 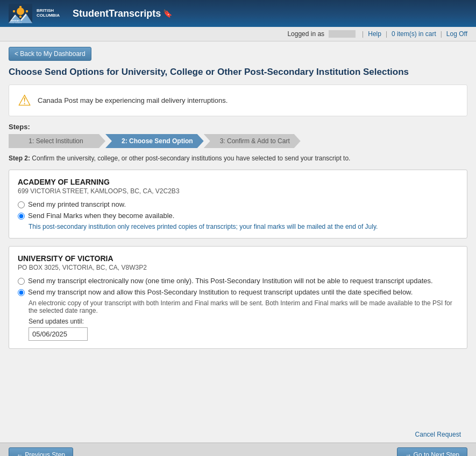 I want to click on uvic-option-2-label: Send my transcript now and allow this Po…, so click(x=221, y=292).